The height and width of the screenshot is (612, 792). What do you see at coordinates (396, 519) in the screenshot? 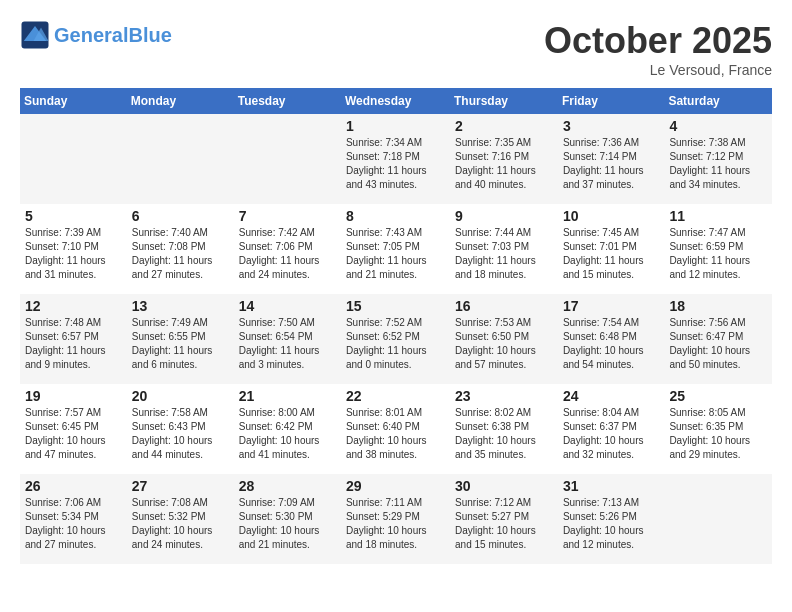
I see `calendar-cell: 29Sunrise: 7:11 AM Sunset: 5:29 PM Dayli…` at bounding box center [396, 519].